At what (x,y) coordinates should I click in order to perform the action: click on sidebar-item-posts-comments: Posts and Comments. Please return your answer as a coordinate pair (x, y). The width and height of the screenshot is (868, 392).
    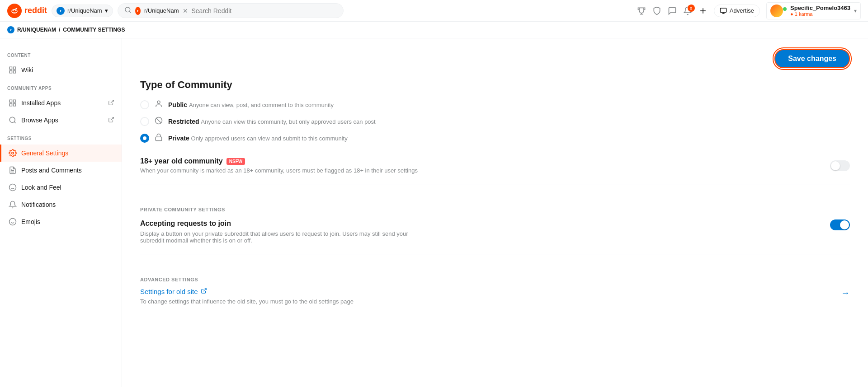
    Looking at the image, I should click on (61, 170).